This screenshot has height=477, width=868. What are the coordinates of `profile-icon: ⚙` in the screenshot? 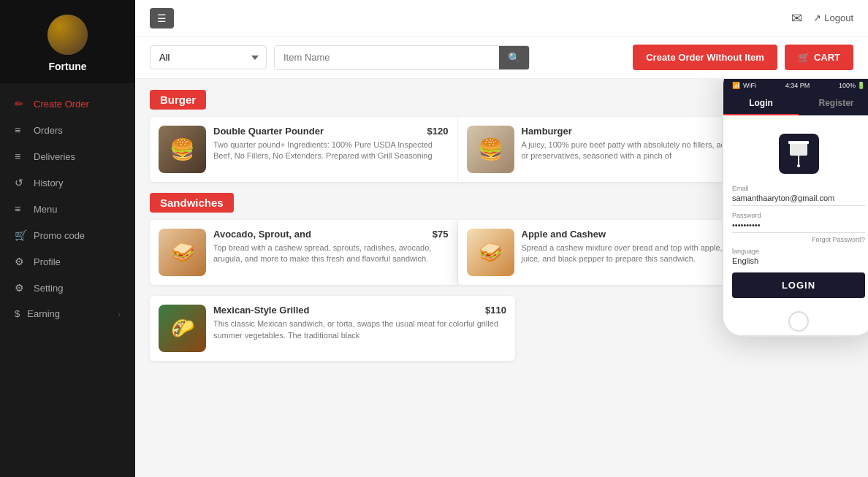 It's located at (20, 262).